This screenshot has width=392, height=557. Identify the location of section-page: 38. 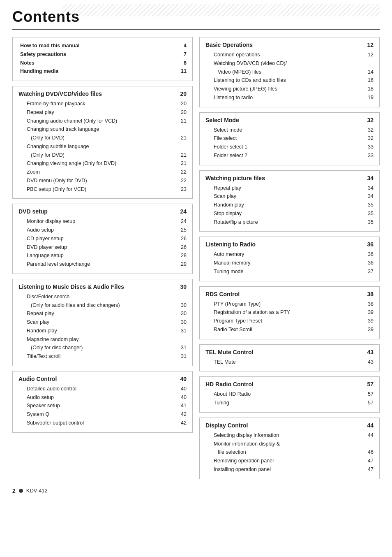
(370, 294).